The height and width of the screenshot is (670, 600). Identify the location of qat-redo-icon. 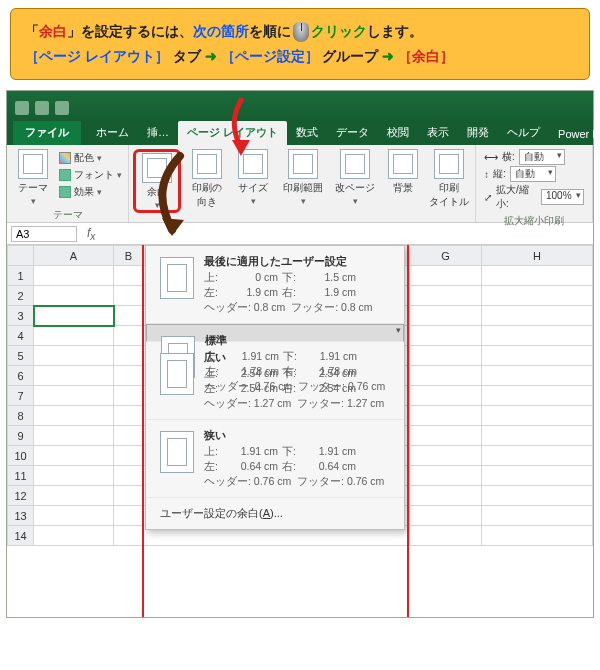
(62, 108).